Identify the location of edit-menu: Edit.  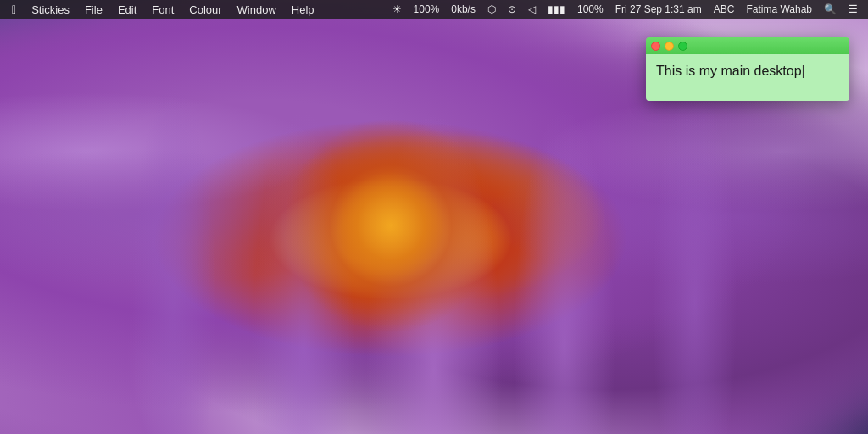
(127, 10).